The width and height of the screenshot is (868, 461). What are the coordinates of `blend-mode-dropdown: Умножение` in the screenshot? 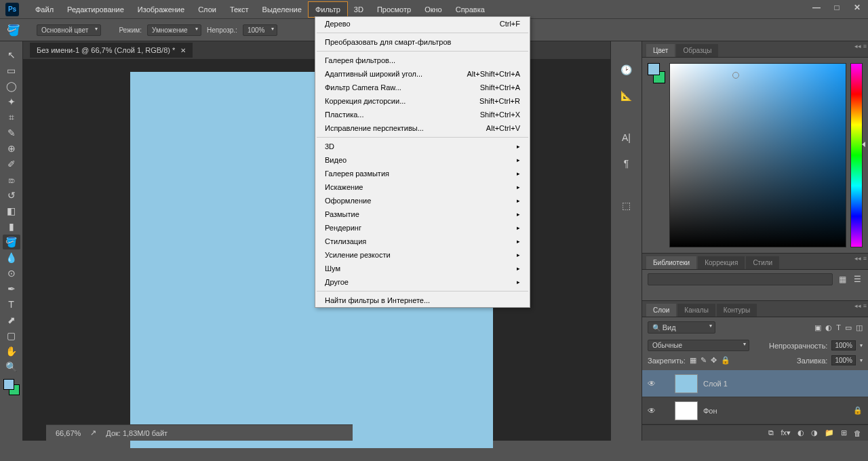 It's located at (174, 30).